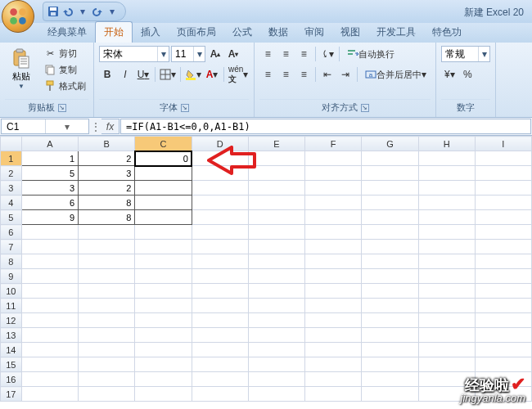 The height and width of the screenshot is (409, 532). What do you see at coordinates (503, 321) in the screenshot?
I see `cell-I12` at bounding box center [503, 321].